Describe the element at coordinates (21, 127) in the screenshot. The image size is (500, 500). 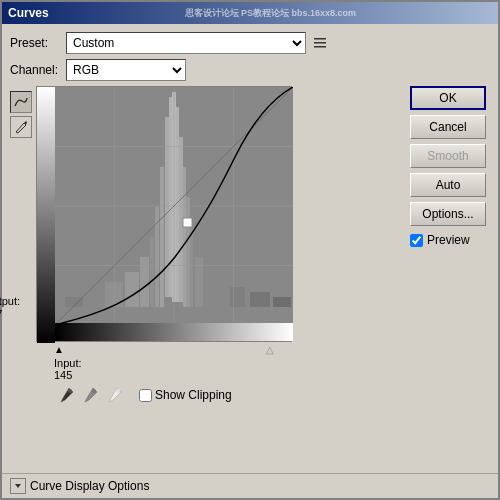
I see `pencil-tool-button` at that location.